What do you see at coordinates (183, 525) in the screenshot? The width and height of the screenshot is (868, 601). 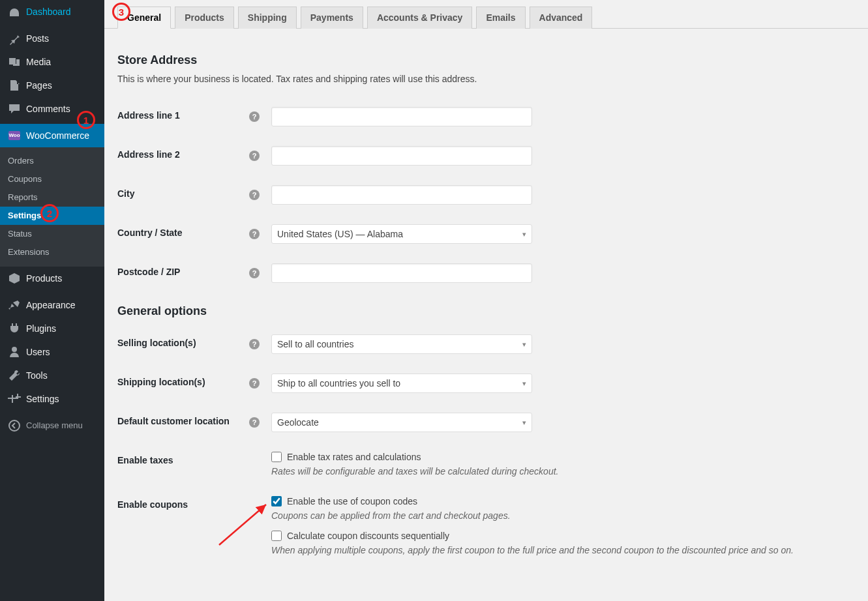 I see `label-enable-coupons: Enable coupons` at bounding box center [183, 525].